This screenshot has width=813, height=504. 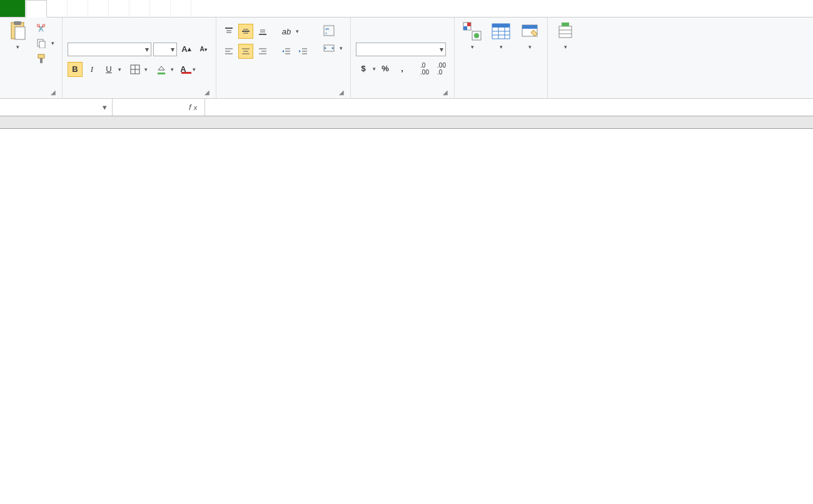 What do you see at coordinates (472, 31) in the screenshot?
I see `conditional-formatting-icon` at bounding box center [472, 31].